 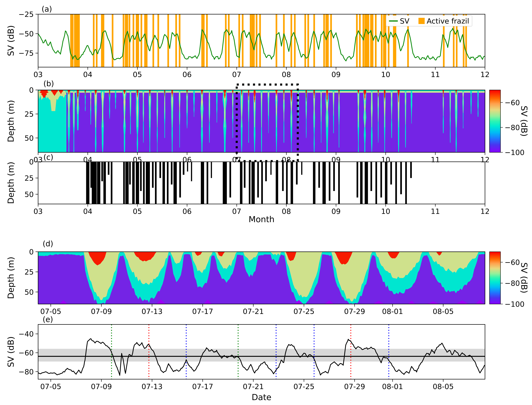 What do you see at coordinates (443, 387) in the screenshot?
I see `x-tick-label: 08-05` at bounding box center [443, 387].